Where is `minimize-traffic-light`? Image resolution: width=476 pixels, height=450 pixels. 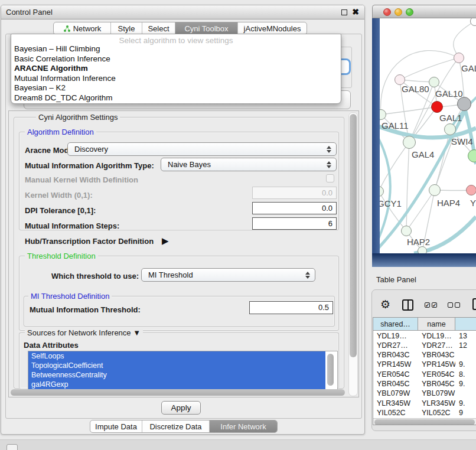 minimize-traffic-light is located at coordinates (398, 12).